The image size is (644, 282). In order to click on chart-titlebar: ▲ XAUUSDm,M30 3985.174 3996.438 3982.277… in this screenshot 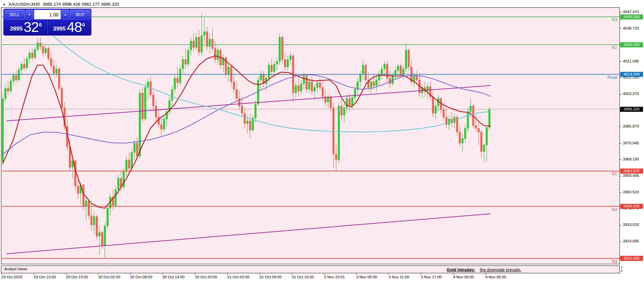, I will do `click(61, 4)`.